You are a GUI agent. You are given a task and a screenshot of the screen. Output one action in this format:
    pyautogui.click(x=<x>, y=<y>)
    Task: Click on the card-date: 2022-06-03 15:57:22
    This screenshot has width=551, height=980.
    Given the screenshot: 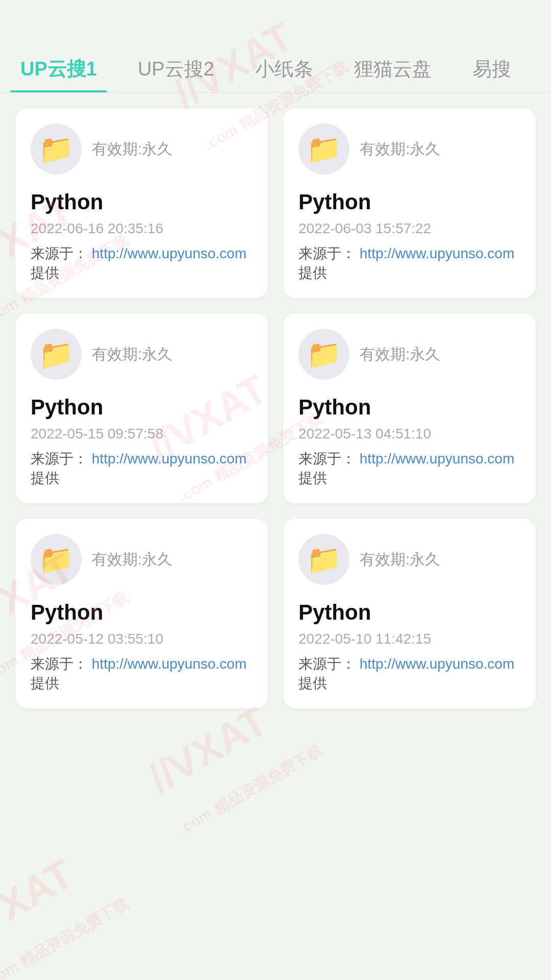 What is the action you would take?
    pyautogui.click(x=409, y=229)
    